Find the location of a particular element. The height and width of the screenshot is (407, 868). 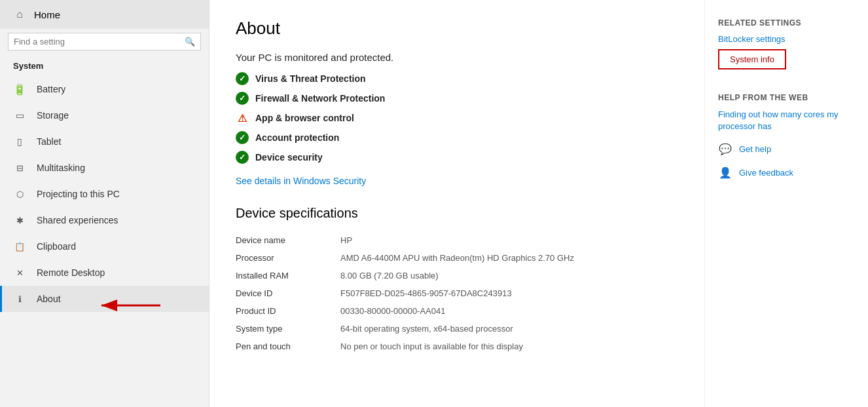

page-title: About is located at coordinates (457, 29).